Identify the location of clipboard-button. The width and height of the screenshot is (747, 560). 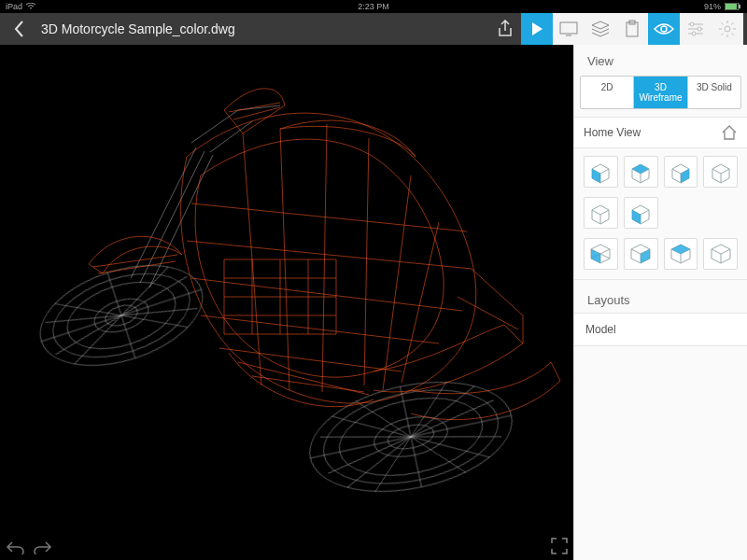
(632, 29).